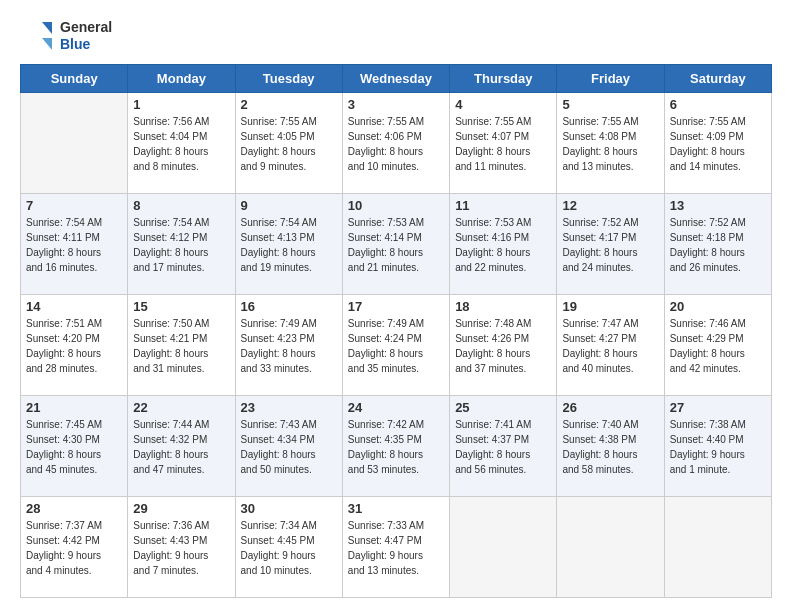 The image size is (792, 612). What do you see at coordinates (66, 36) in the screenshot?
I see `logo: General Blue` at bounding box center [66, 36].